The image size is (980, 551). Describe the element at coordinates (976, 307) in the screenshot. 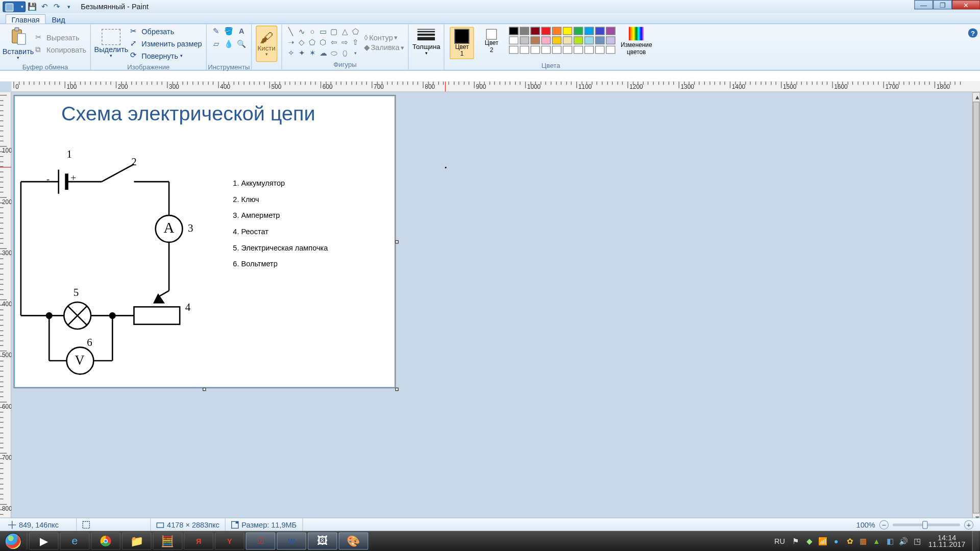

I see `scroll-thumb-v` at that location.